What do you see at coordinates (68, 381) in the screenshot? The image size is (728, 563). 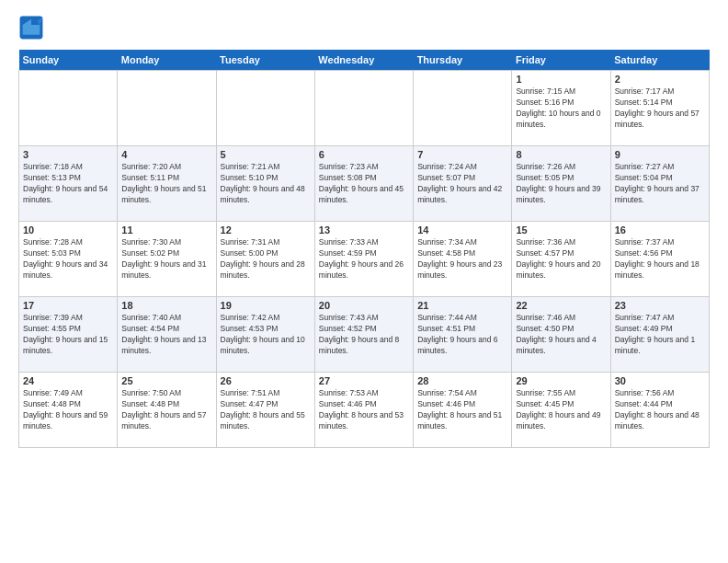 I see `day-number: 24` at bounding box center [68, 381].